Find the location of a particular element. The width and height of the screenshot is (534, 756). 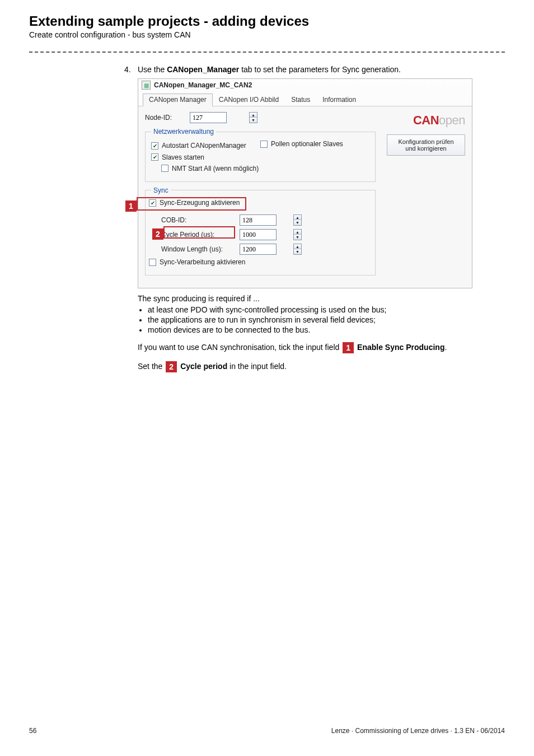

inline-callout-1: 1 is located at coordinates (348, 348).